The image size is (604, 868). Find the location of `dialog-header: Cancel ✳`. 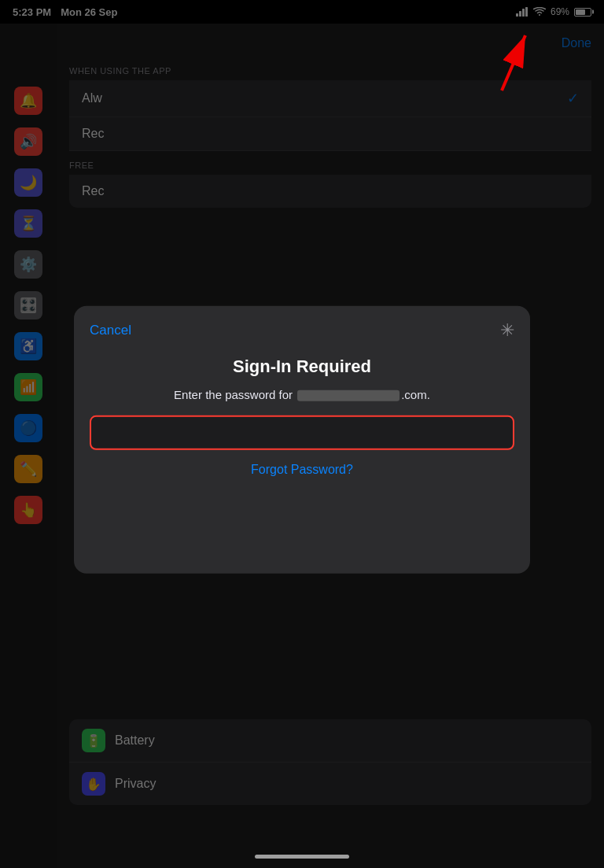

dialog-header: Cancel ✳ is located at coordinates (302, 327).